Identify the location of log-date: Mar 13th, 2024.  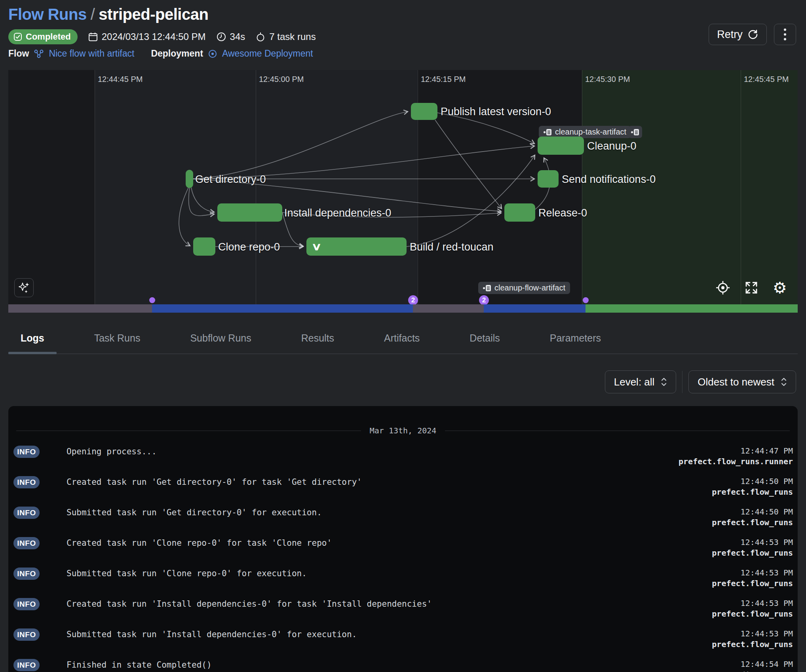
(403, 431).